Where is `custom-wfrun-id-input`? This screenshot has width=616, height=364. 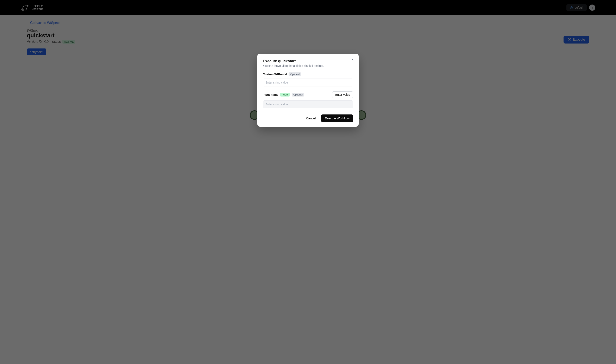 custom-wfrun-id-input is located at coordinates (308, 82).